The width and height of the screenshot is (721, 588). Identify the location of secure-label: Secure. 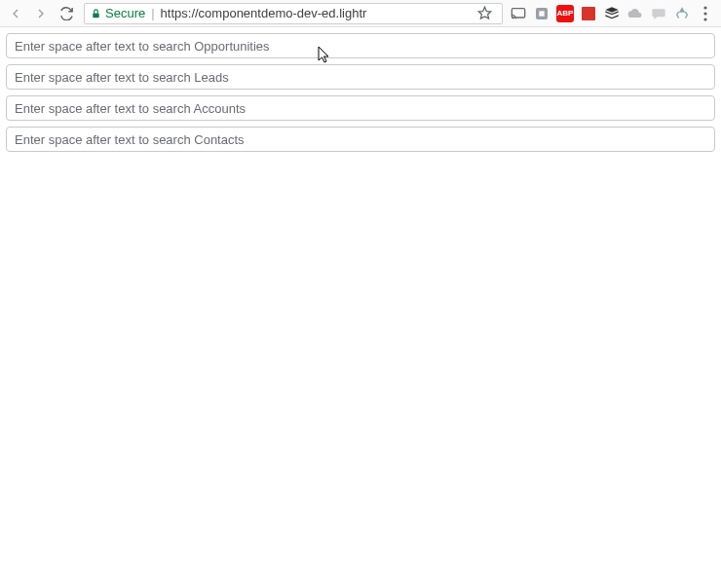
(125, 14).